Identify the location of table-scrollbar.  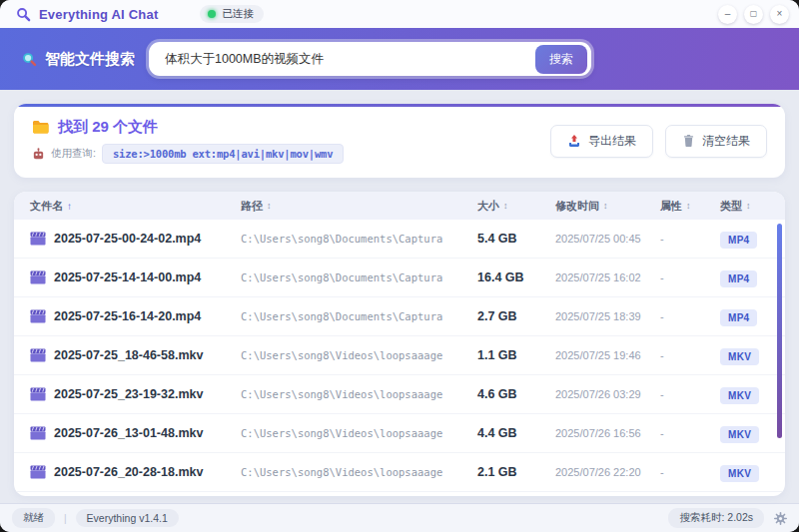
(779, 331).